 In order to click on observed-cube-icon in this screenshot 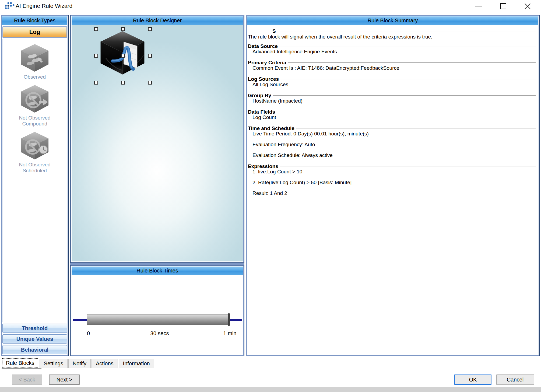, I will do `click(35, 58)`.